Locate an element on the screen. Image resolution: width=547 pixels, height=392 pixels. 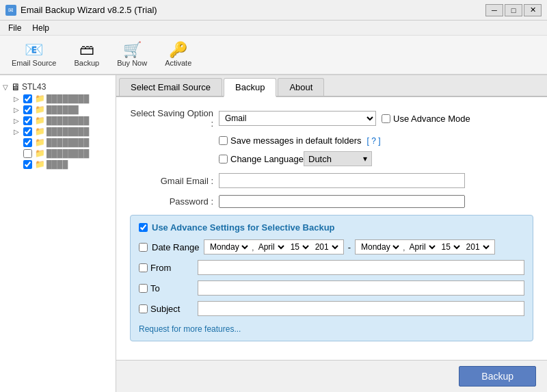
change-language-checkbox-label: Change Language is located at coordinates (261, 159).